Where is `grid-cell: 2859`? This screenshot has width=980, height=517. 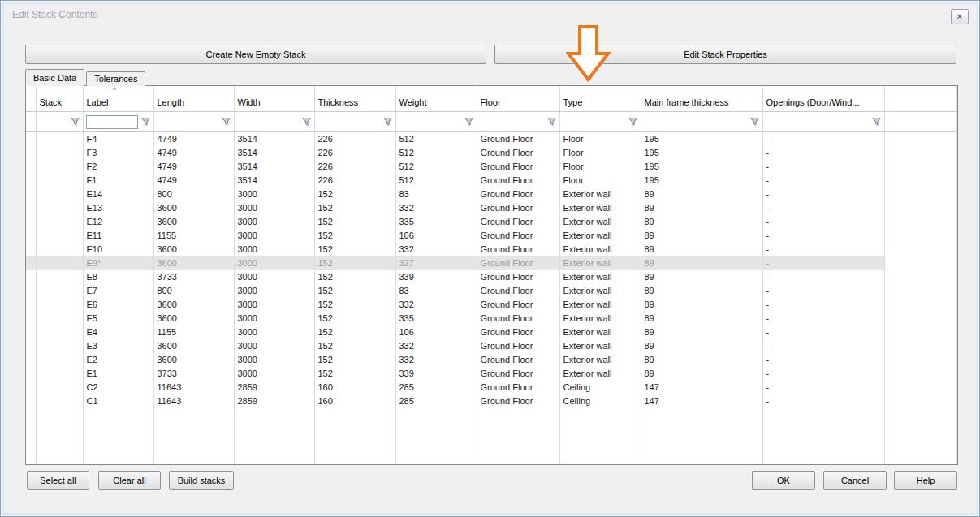
grid-cell: 2859 is located at coordinates (274, 388).